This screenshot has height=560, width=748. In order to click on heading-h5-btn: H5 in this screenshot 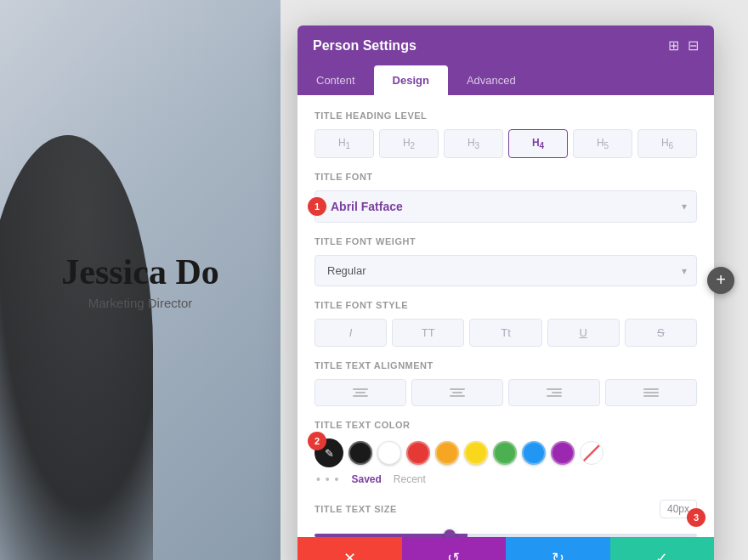, I will do `click(603, 144)`.